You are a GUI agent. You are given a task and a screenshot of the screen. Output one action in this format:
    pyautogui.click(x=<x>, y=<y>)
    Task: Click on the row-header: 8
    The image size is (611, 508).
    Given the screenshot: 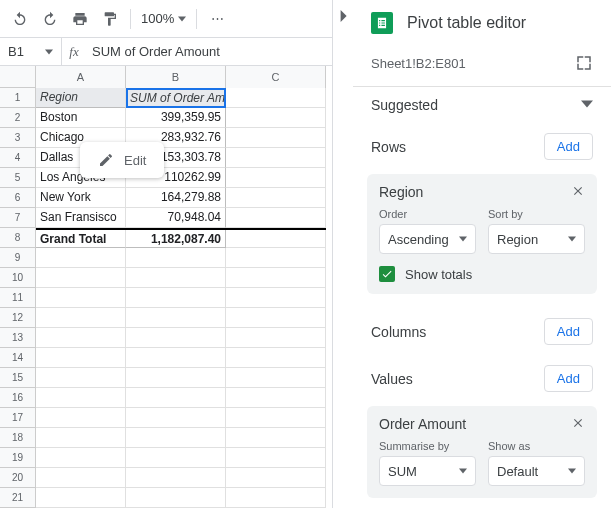 What is the action you would take?
    pyautogui.click(x=18, y=238)
    